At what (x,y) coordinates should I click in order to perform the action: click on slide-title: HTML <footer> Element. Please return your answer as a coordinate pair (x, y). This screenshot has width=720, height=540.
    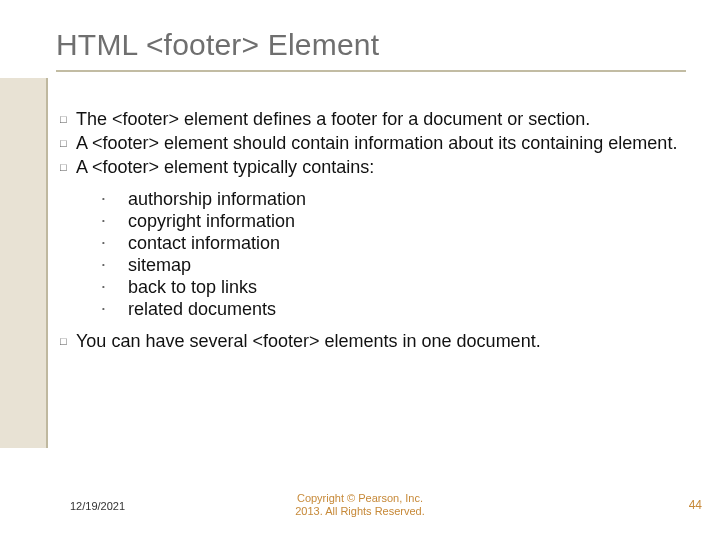
    Looking at the image, I should click on (218, 45).